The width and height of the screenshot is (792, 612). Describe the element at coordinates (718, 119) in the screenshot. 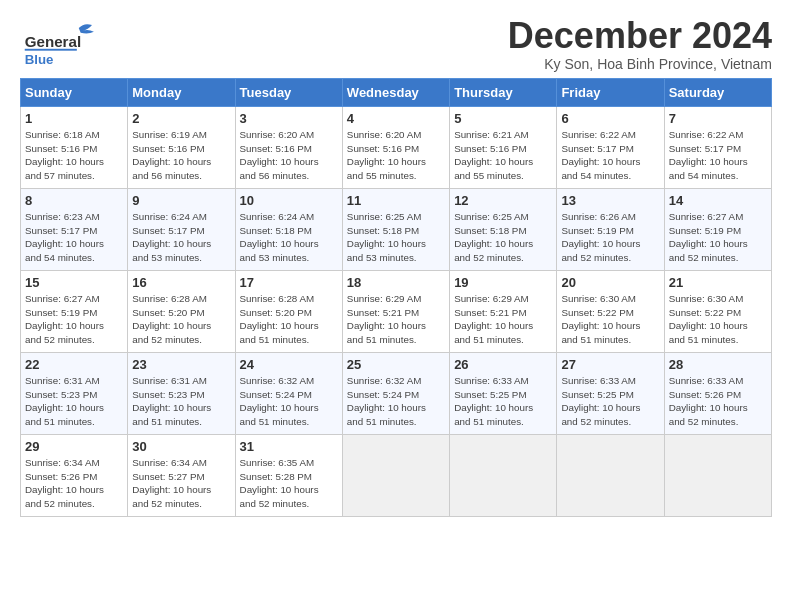

I see `day-number: 7` at that location.